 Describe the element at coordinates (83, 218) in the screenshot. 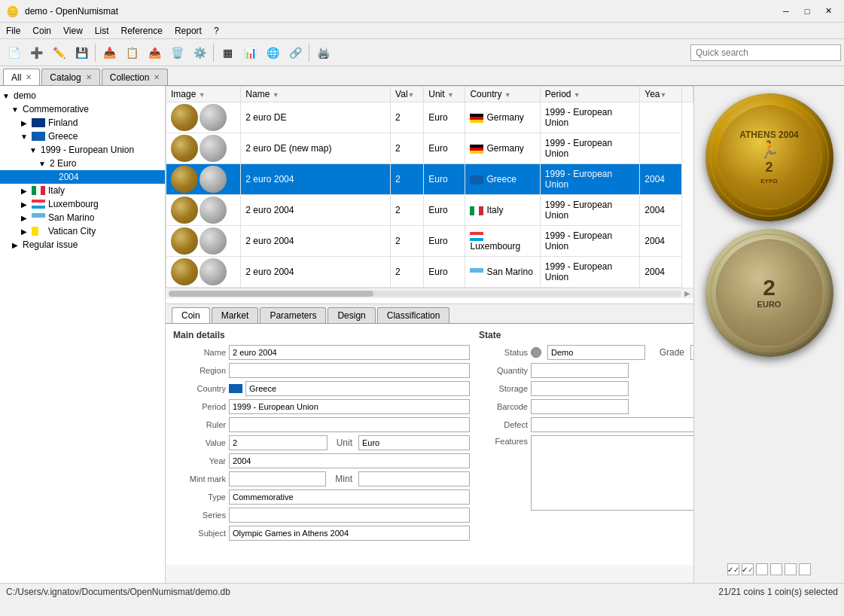

I see `tree-item-sanmarino: ▶ San Marino` at that location.